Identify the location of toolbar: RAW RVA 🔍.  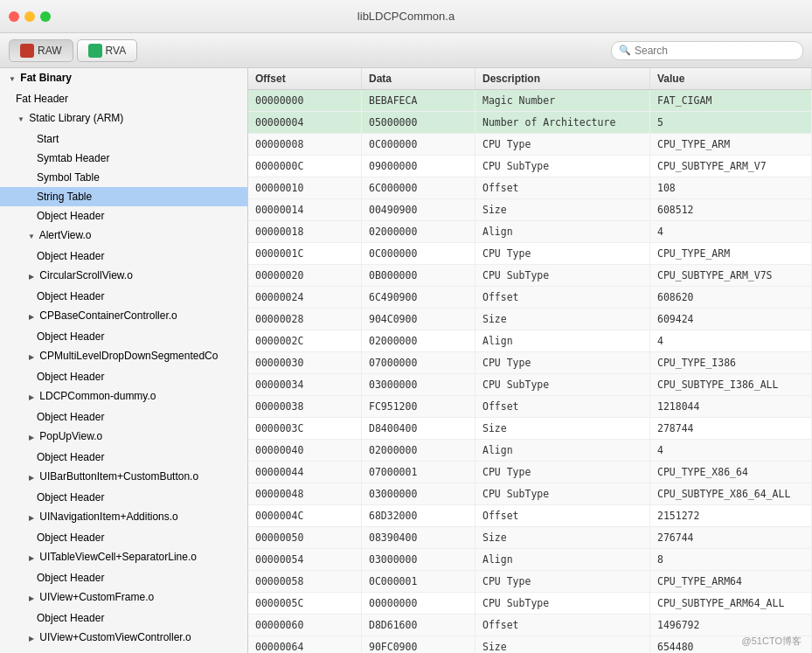
(406, 51).